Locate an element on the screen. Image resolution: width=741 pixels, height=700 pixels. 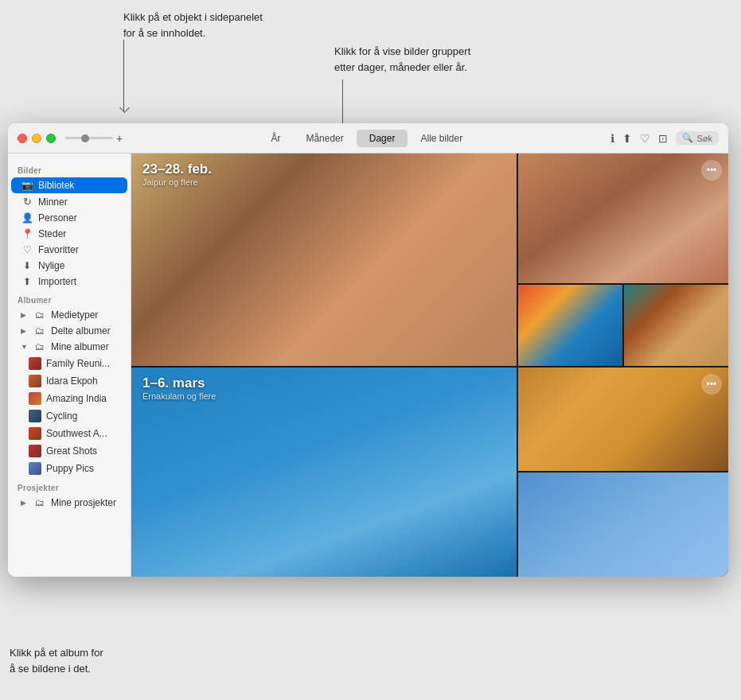
sidebar-label-importert: Importert is located at coordinates (57, 282).